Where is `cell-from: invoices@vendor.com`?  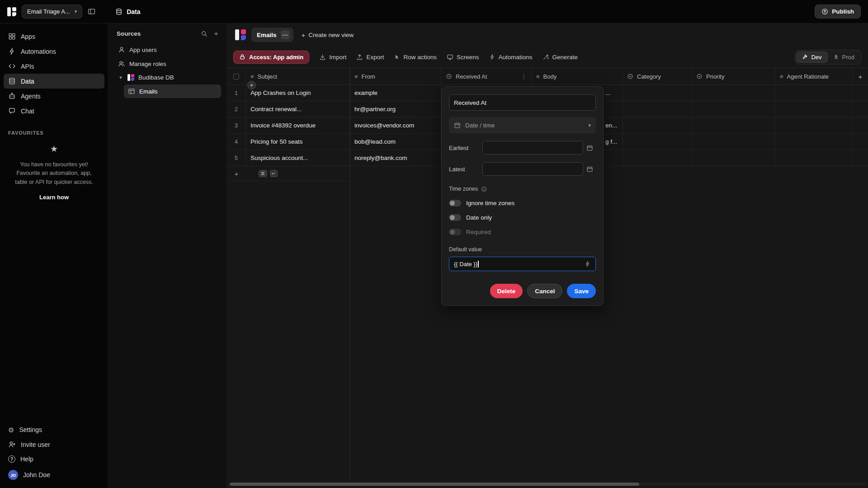
cell-from: invoices@vendor.com is located at coordinates (396, 126).